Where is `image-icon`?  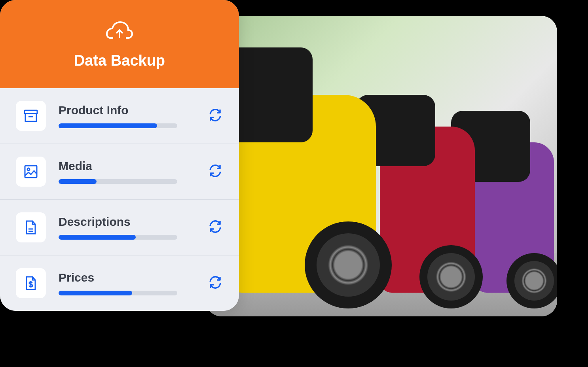 image-icon is located at coordinates (31, 172).